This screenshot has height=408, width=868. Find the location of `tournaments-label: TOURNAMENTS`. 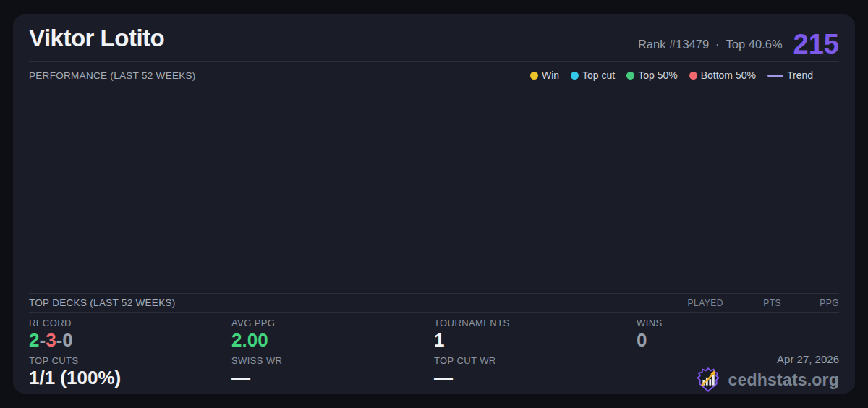

tournaments-label: TOURNAMENTS is located at coordinates (535, 323).